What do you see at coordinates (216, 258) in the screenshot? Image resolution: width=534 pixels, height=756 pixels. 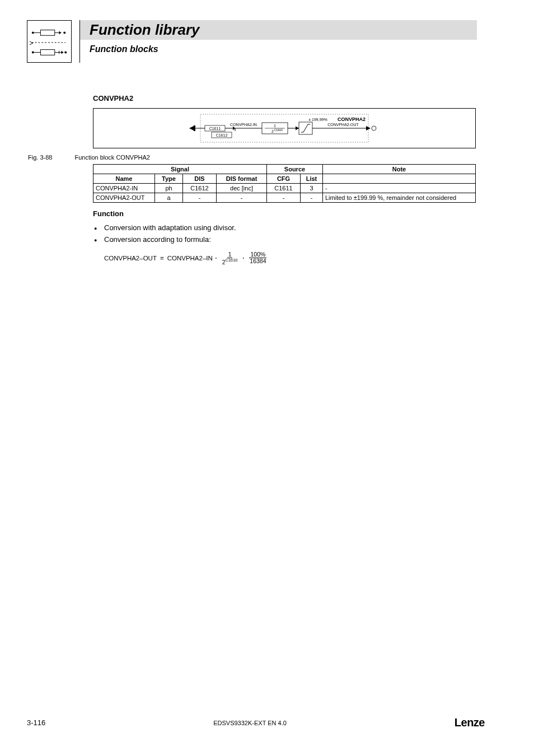 I see `formula-dot1: ⋅` at bounding box center [216, 258].